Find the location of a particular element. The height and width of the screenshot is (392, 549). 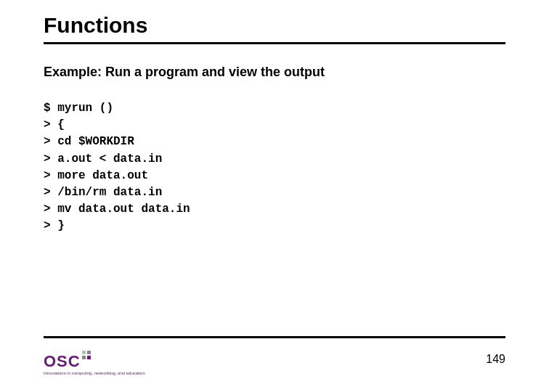

osc-logo: OSC Innovations in computing, networking… is located at coordinates (94, 364).